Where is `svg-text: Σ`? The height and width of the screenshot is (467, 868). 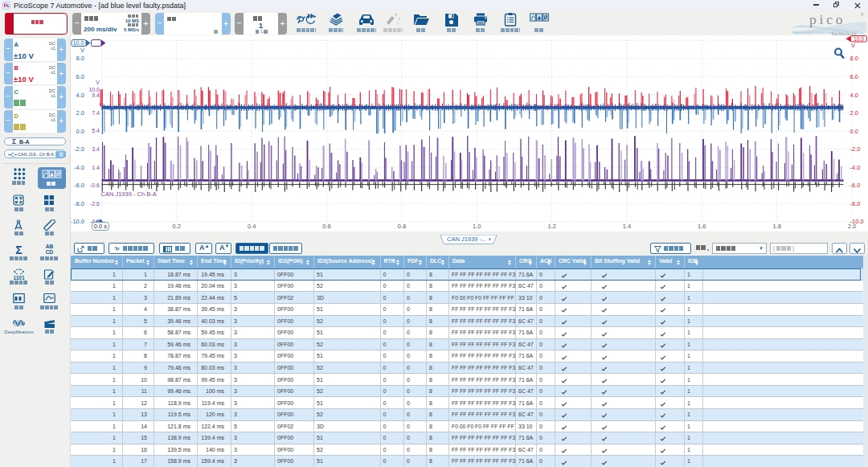
svg-text: Σ is located at coordinates (18, 249).